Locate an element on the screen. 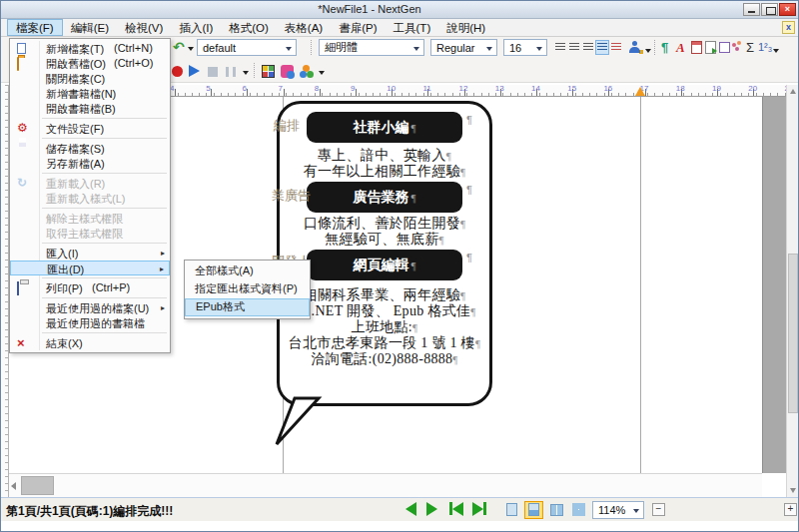 The image size is (799, 532). align-center-button is located at coordinates (574, 48).